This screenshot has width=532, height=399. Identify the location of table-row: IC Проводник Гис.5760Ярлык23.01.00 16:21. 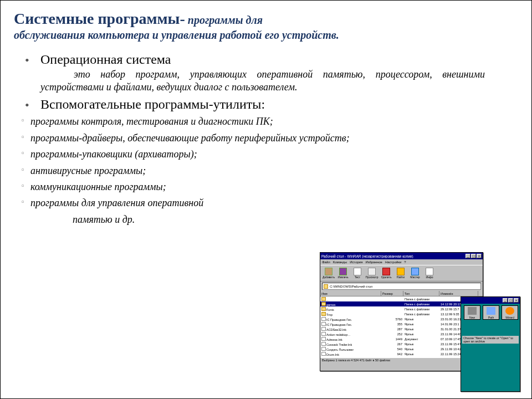
(401, 319).